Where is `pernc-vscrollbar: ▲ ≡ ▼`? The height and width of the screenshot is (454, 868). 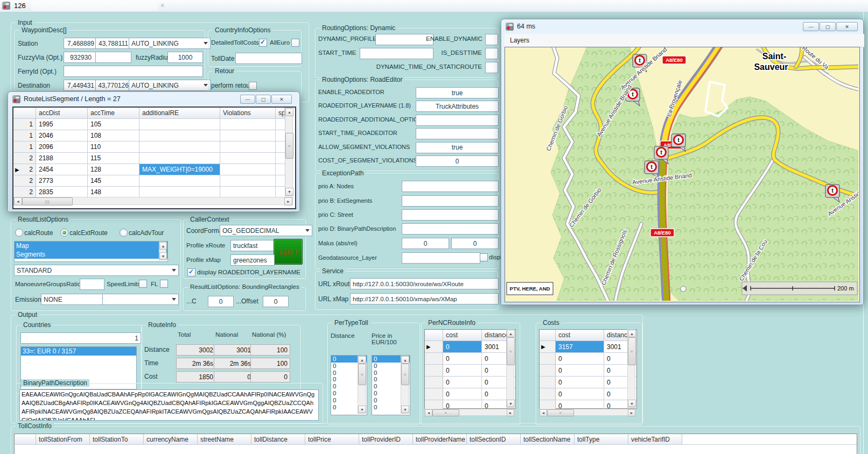
pernc-vscrollbar: ▲ ≡ ▼ is located at coordinates (510, 368).